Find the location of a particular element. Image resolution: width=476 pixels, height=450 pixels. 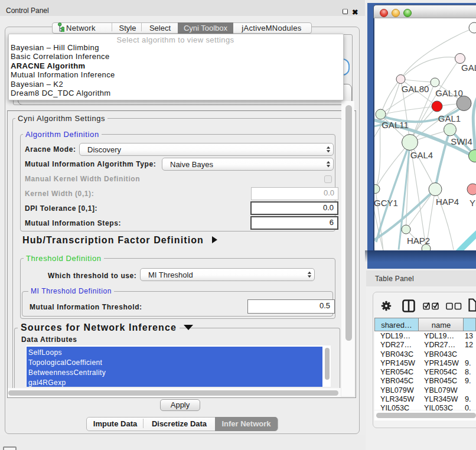

svg-text: GAL10 is located at coordinates (449, 93).